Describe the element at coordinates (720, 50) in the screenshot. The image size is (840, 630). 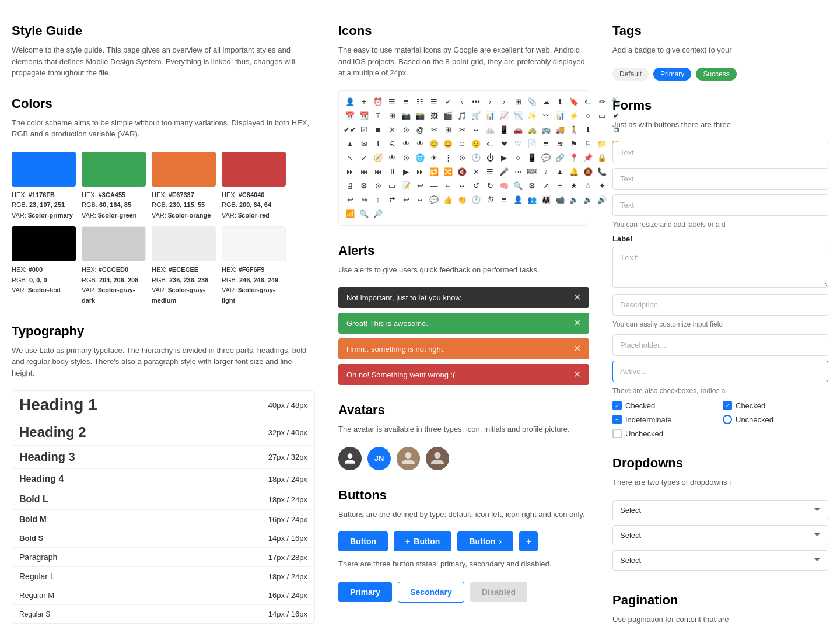
I see `tags-desc: Add a badge to give context to your` at that location.